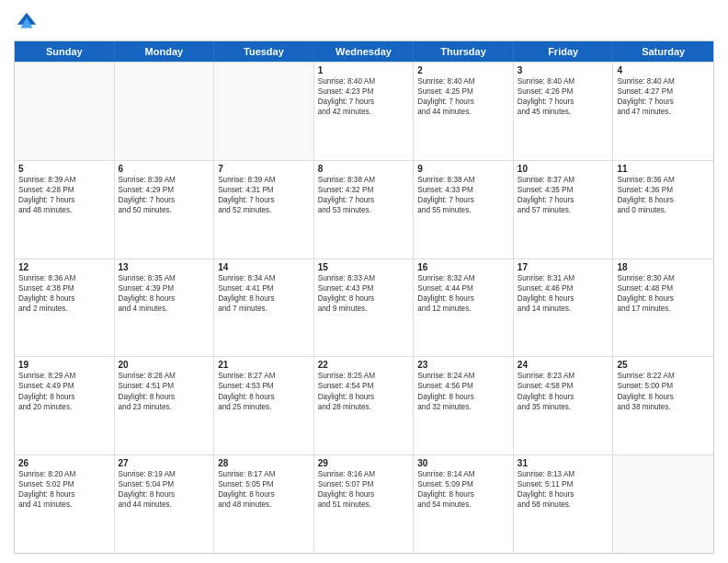 This screenshot has height=563, width=728. I want to click on day-info: Sunrise: 8:36 AM Sunset: 4:38 PM Dayligh…, so click(64, 293).